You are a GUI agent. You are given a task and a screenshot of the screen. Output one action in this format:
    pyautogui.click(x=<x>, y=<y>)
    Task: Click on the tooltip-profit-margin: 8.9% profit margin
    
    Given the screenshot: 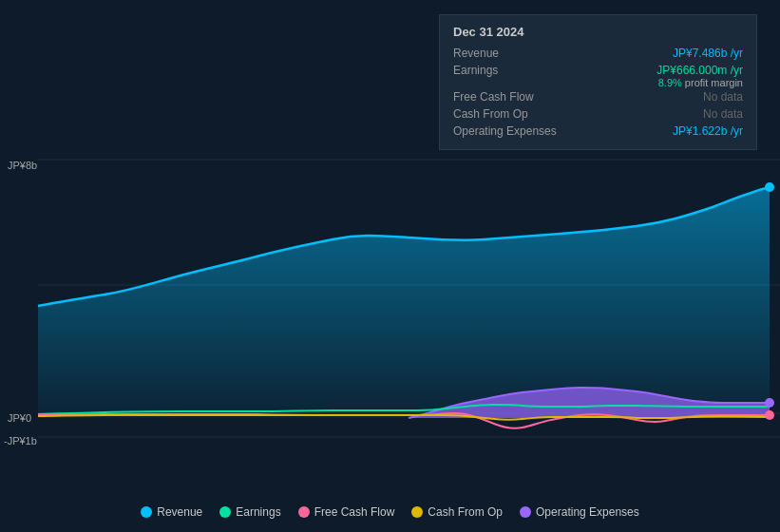 What is the action you would take?
    pyautogui.click(x=599, y=83)
    